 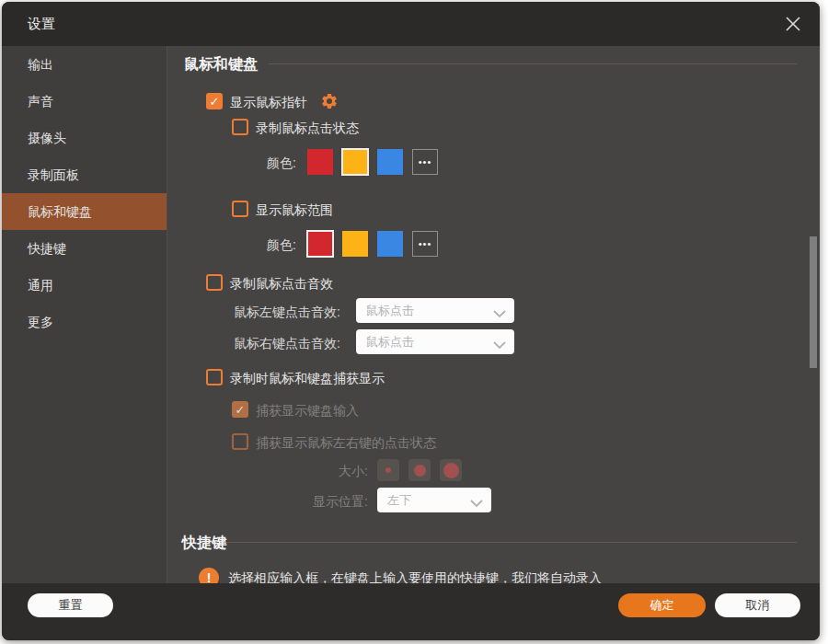 I want to click on range-color-more-button: •••, so click(x=425, y=244).